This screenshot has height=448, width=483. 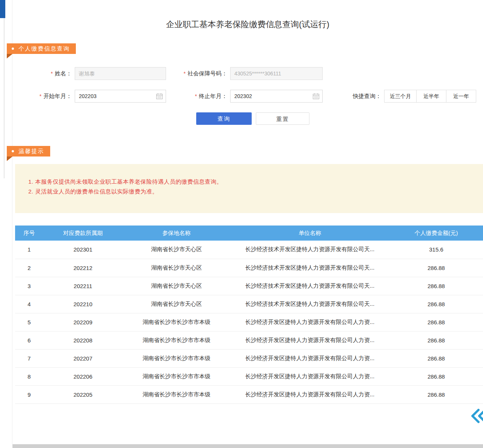 What do you see at coordinates (29, 286) in the screenshot?
I see `table-cell: 3` at bounding box center [29, 286].